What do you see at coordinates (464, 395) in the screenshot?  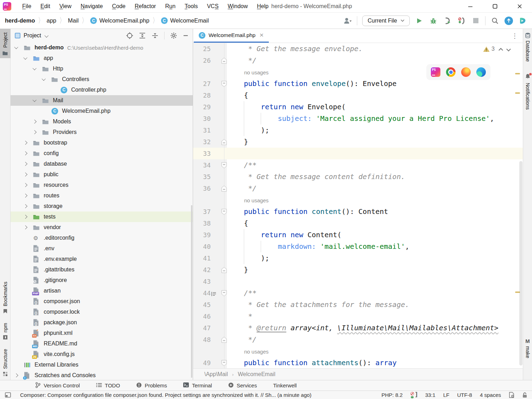 I see `encoding-widget: UTF-8` at bounding box center [464, 395].